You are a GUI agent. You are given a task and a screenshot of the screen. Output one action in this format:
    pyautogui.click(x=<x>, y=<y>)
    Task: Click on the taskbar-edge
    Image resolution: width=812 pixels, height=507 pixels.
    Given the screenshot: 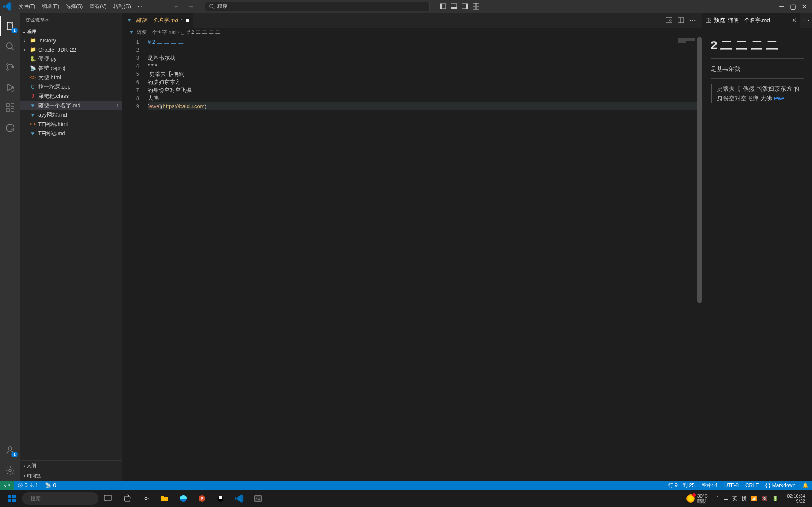 What is the action you would take?
    pyautogui.click(x=183, y=499)
    